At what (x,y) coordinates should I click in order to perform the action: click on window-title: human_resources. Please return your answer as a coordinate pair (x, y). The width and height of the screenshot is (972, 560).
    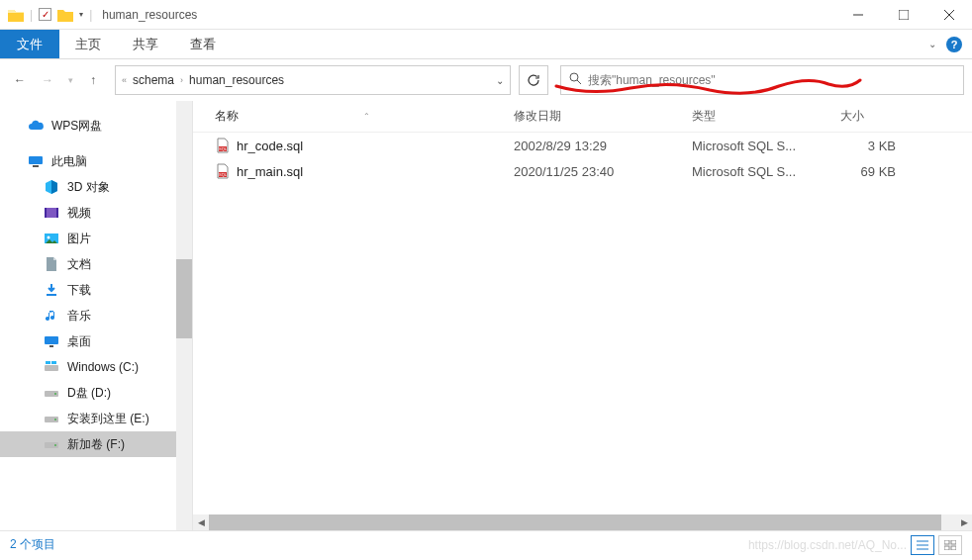
    Looking at the image, I should click on (149, 15).